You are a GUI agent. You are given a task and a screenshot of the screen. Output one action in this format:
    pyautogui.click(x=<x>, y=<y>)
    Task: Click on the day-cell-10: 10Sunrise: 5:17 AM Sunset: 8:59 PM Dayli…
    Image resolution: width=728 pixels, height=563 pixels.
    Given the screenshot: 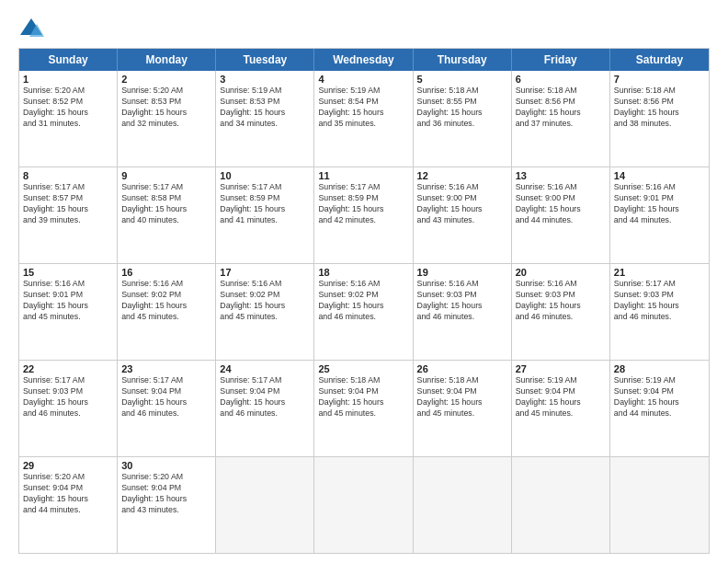 What is the action you would take?
    pyautogui.click(x=265, y=215)
    